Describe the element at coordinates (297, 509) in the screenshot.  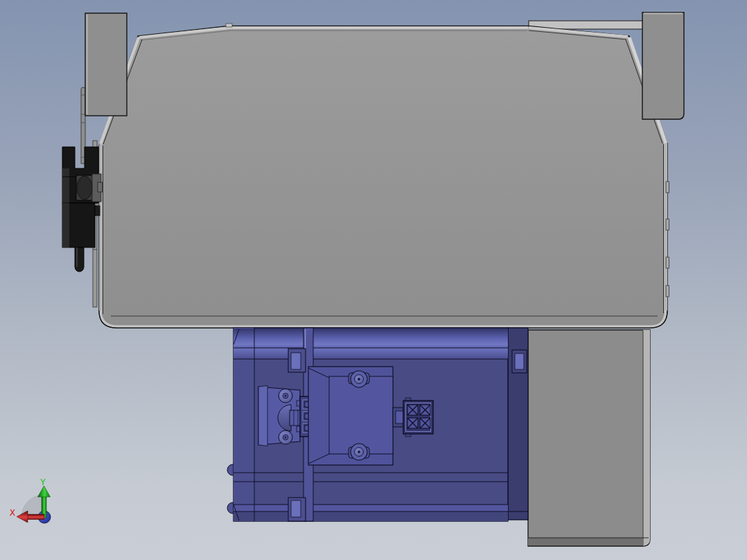
I see `mounting-clip-bottom` at that location.